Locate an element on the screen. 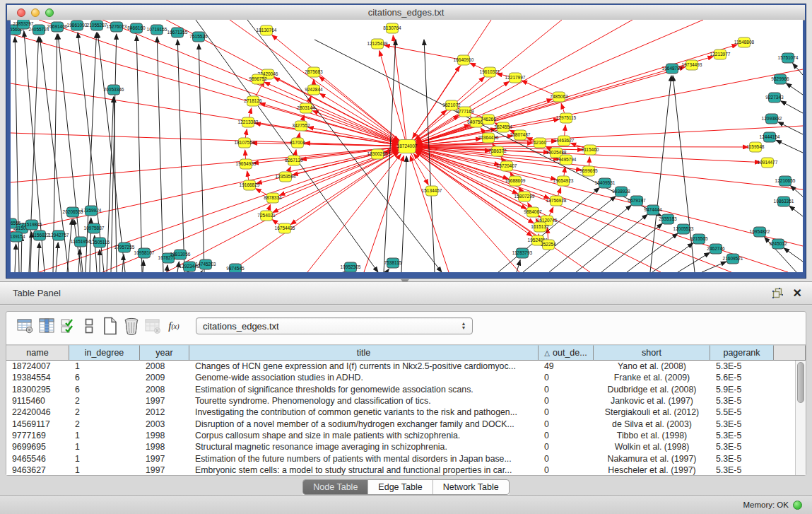  table-row: 2242004622012Investigating the contribut… is located at coordinates (401, 412).